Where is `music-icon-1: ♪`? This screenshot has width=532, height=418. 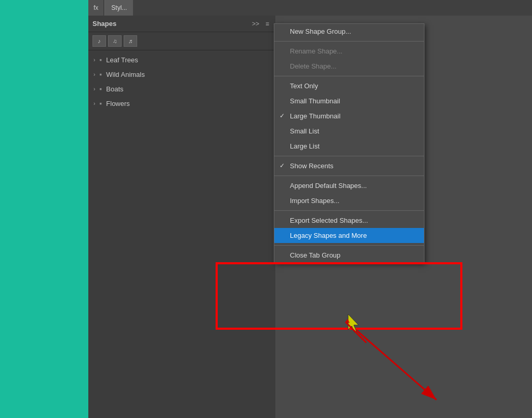 music-icon-1: ♪ is located at coordinates (99, 41).